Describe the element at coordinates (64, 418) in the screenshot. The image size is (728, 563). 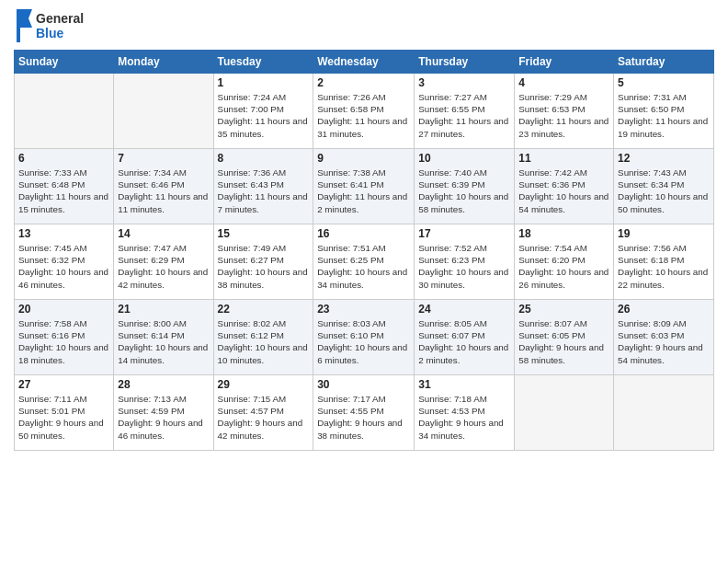
I see `day-info: Sunrise: 7:11 AM Sunset: 5:01 PM Dayligh…` at that location.